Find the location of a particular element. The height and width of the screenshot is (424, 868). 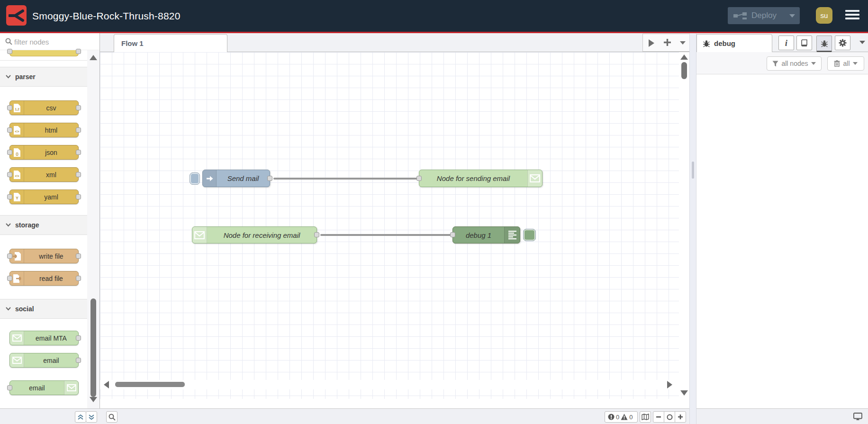

palette-scroll-down-icon is located at coordinates (93, 400).